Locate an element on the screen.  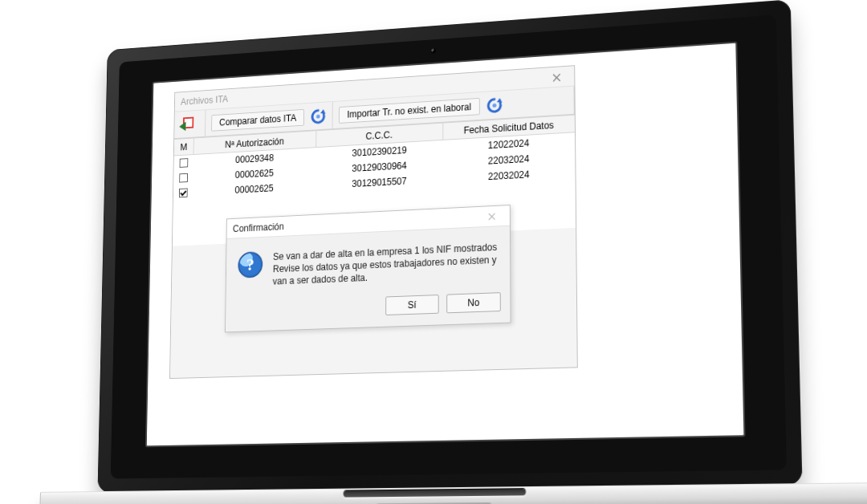
dialog-message: Se van a dar de alta en la empresa 1 los… is located at coordinates (385, 265).